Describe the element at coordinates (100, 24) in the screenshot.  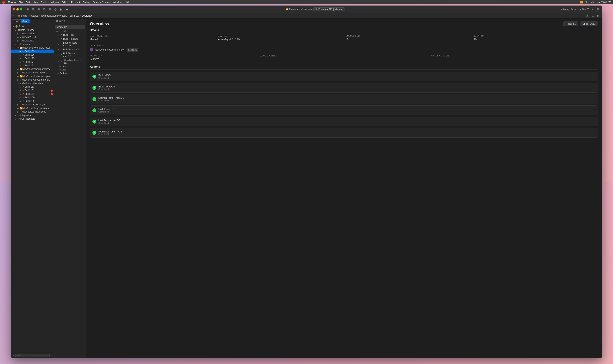
I see `page-title: Overview` at that location.